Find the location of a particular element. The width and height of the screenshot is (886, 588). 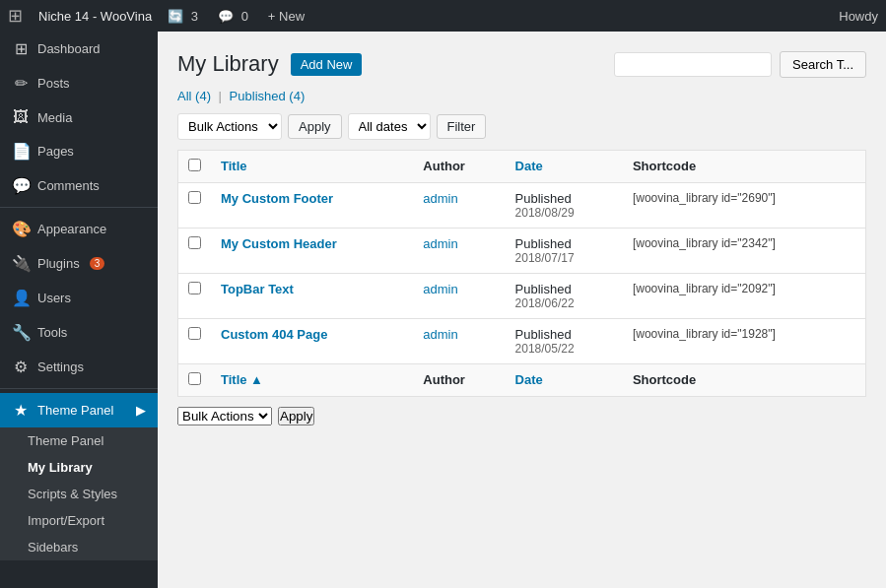

admin-bar: ⊞ Niche 14 - WooVina 🔄 3 💬 0 + New Howdy is located at coordinates (443, 16).